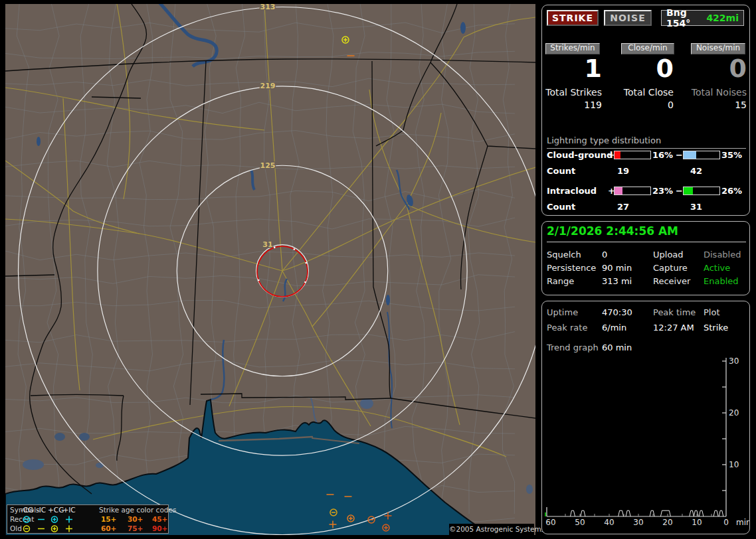 The width and height of the screenshot is (756, 539). What do you see at coordinates (646, 441) in the screenshot?
I see `trend-graph: 1020306050403020100min` at bounding box center [646, 441].